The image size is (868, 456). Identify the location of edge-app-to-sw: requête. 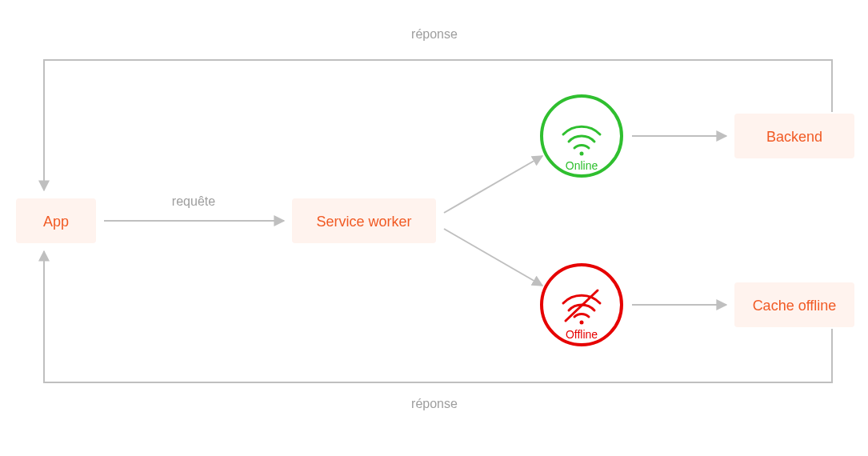
(194, 208).